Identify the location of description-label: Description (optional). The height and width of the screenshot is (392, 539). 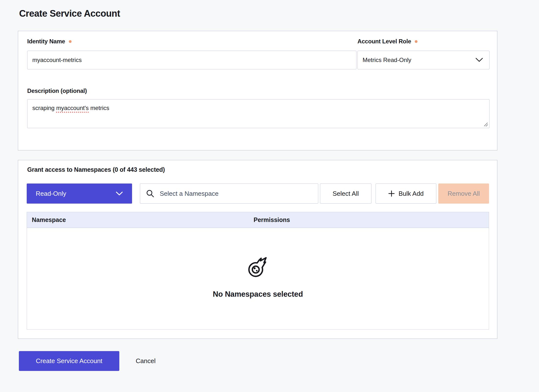
(57, 91).